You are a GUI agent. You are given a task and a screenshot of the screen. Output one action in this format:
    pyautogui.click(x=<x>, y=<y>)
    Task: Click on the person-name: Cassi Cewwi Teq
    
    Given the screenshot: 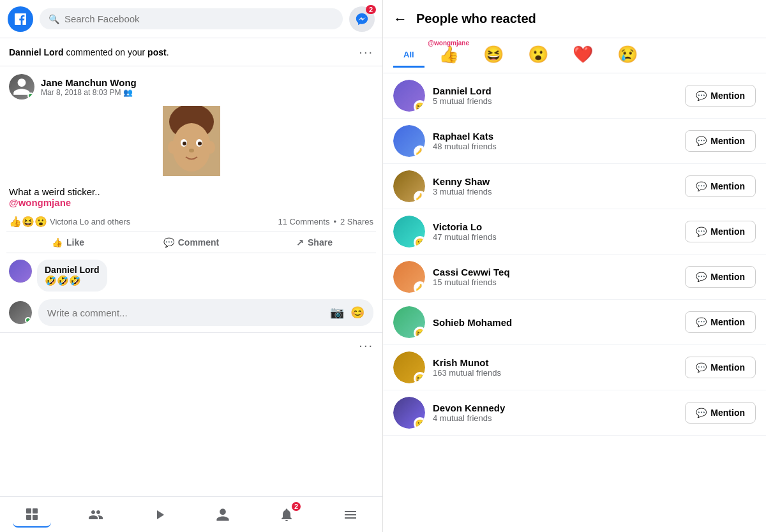 What is the action you would take?
    pyautogui.click(x=555, y=272)
    